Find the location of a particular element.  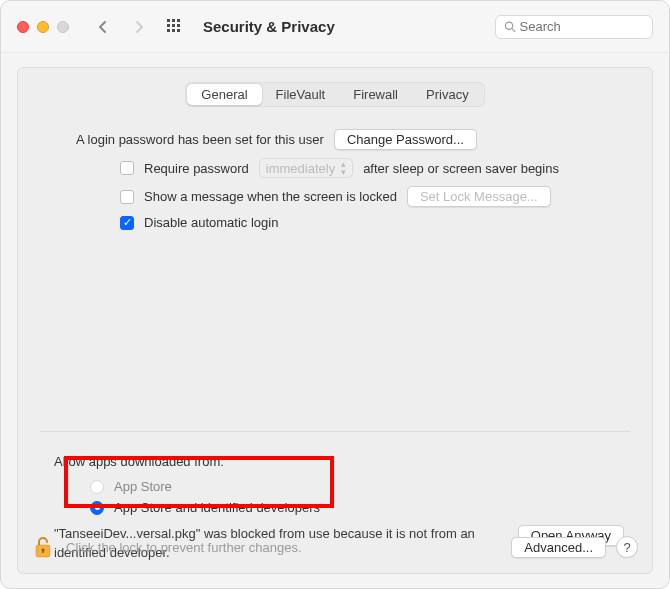

require-password-delay-value: immediately is located at coordinates (300, 168).